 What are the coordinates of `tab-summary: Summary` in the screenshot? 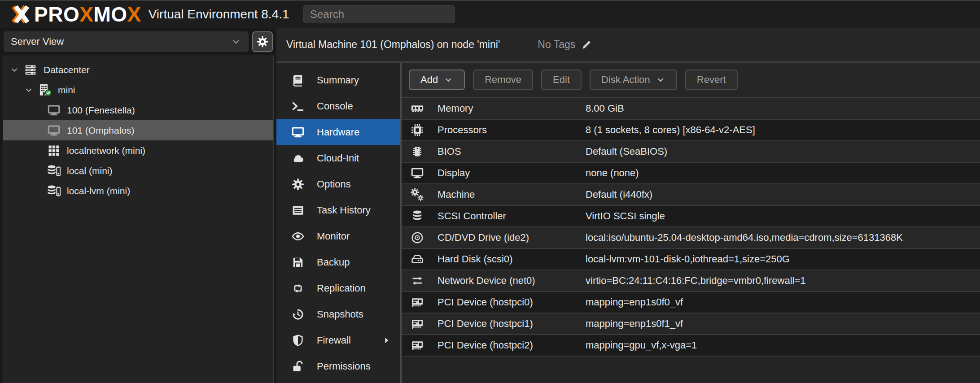 It's located at (338, 80).